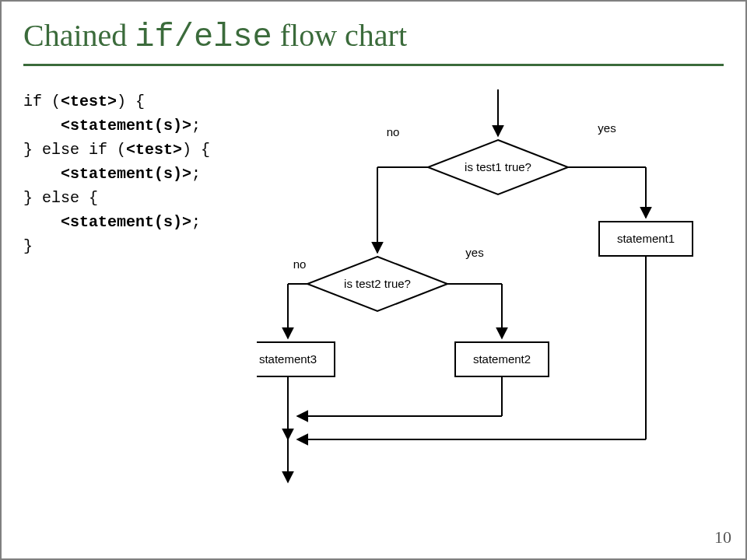  Describe the element at coordinates (288, 359) in the screenshot. I see `statement3-label: statement3` at that location.